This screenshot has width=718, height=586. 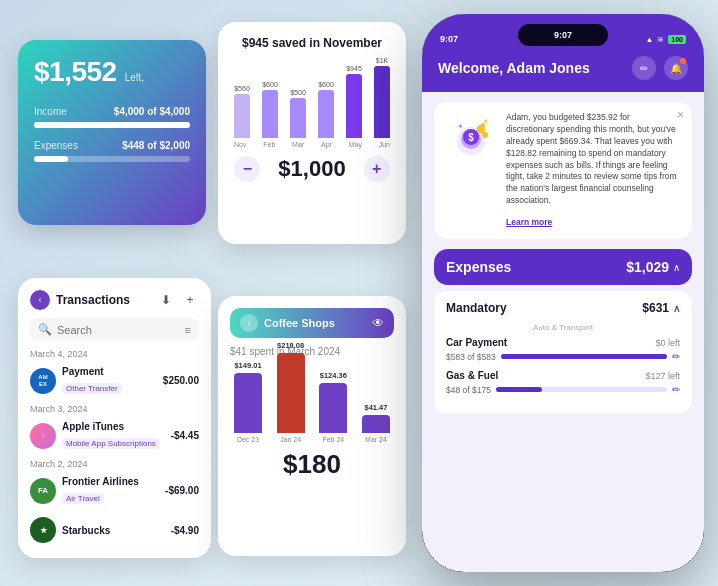 I want to click on coffee-subtitle: $41 spent in March 2024, so click(x=312, y=352).